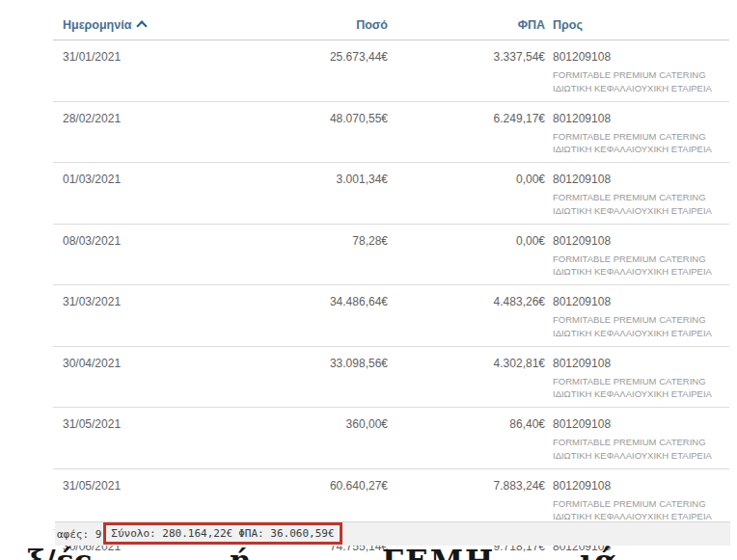 The height and width of the screenshot is (560, 737). I want to click on caption-fragment: ιά, so click(598, 553).